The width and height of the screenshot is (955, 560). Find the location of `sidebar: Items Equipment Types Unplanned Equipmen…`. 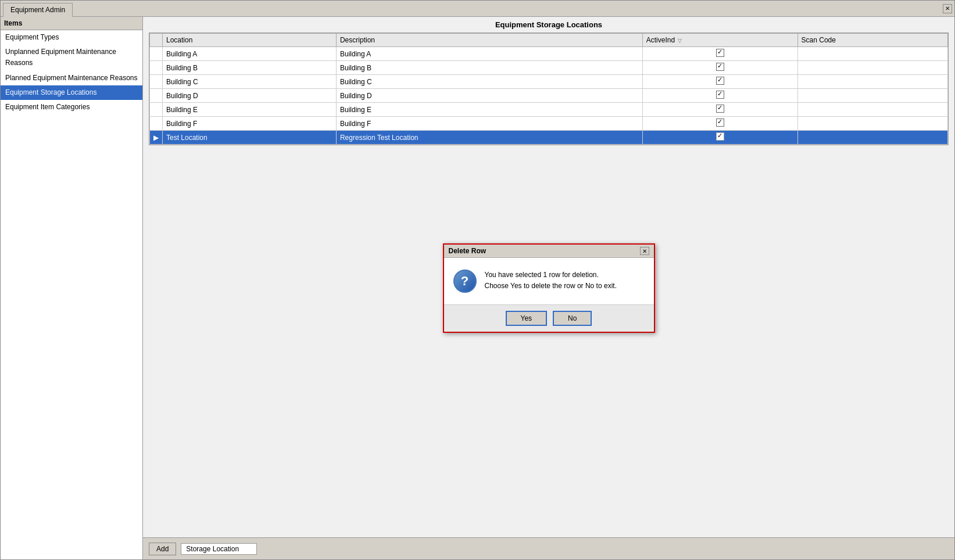

sidebar: Items Equipment Types Unplanned Equipmen… is located at coordinates (72, 288).